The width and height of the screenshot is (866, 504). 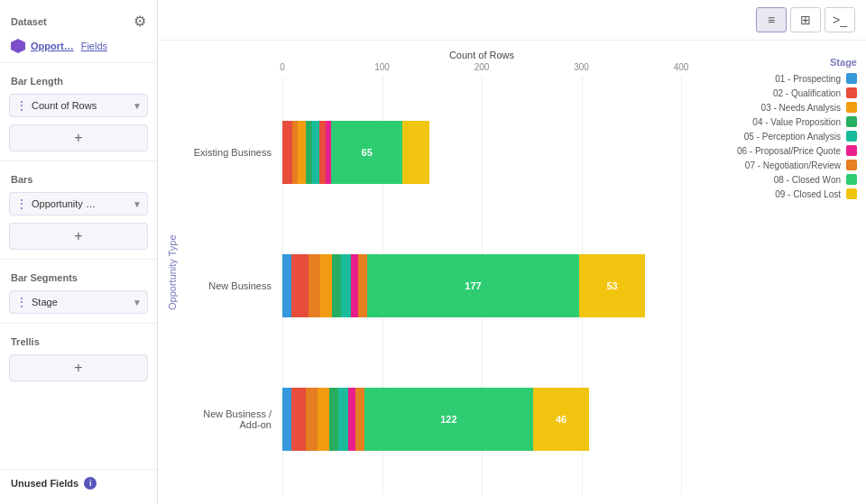 I want to click on unused-fields-label: Unused Fields, so click(x=45, y=483).